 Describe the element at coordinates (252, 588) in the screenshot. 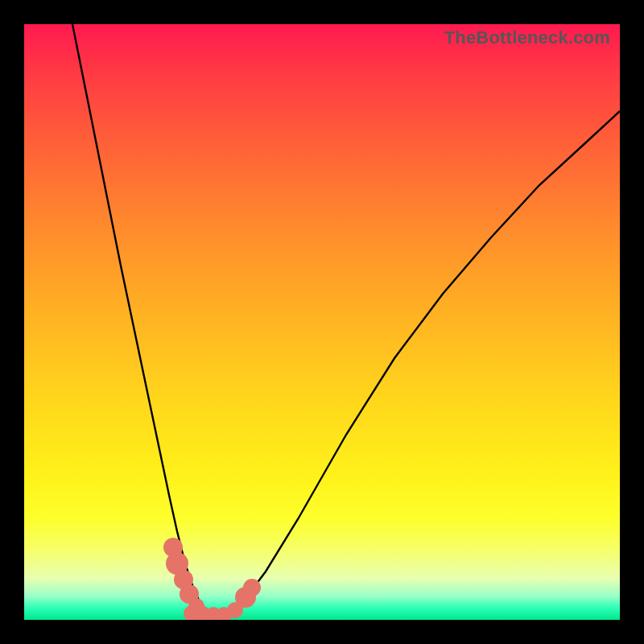

I see `data-marker` at that location.